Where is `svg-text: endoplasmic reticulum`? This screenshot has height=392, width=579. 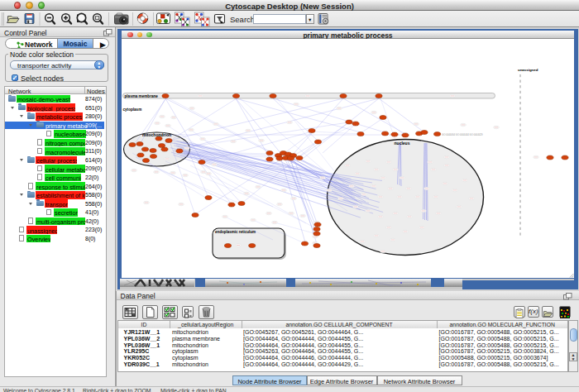 svg-text: endoplasmic reticulum is located at coordinates (235, 232).